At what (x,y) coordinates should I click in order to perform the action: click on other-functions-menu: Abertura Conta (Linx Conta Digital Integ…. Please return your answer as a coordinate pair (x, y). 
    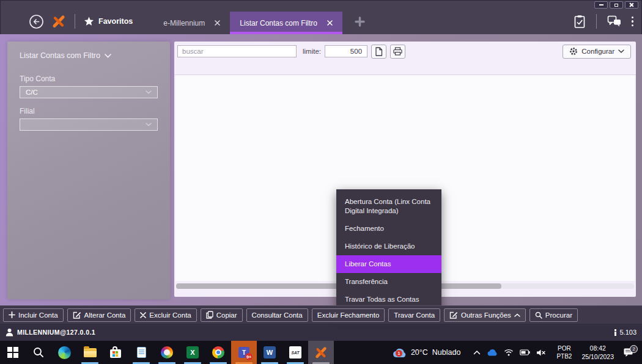
    Looking at the image, I should click on (389, 250).